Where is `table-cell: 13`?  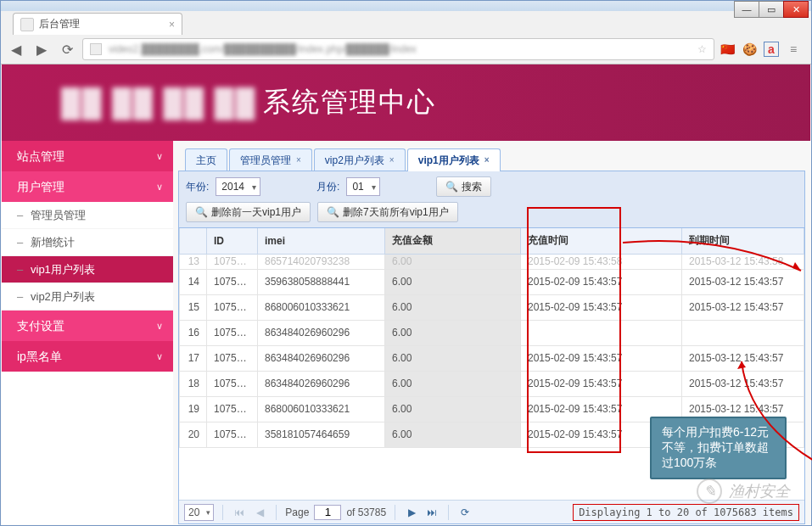
table-cell: 13 is located at coordinates (193, 261).